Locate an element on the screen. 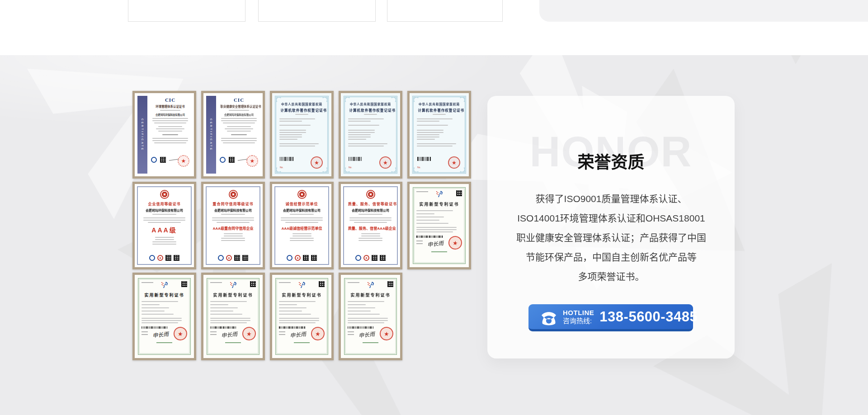  certificate-title: 重合同守信用等级证书 is located at coordinates (233, 203).